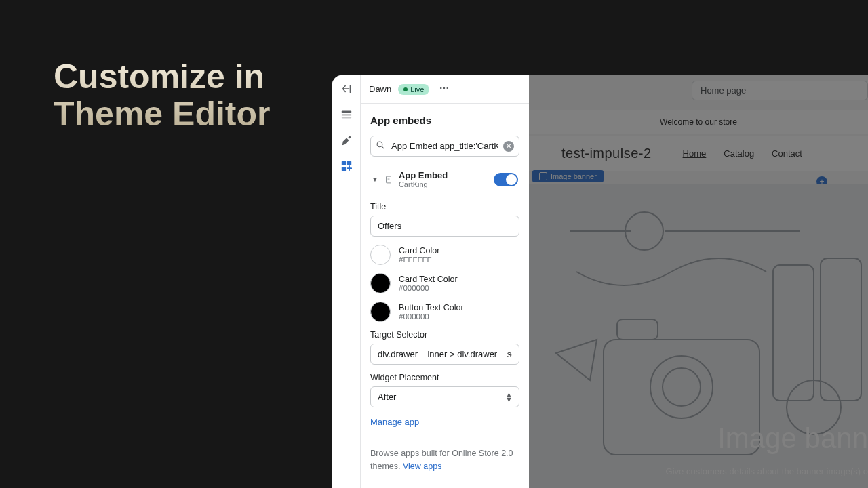 This screenshot has width=868, height=488. What do you see at coordinates (568, 176) in the screenshot?
I see `section-chip: Image banner` at bounding box center [568, 176].